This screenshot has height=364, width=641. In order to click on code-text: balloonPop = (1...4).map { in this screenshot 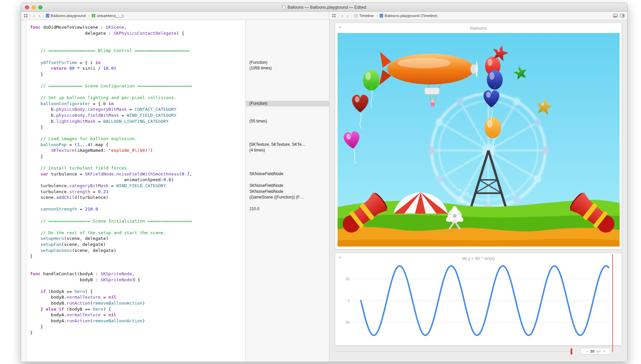, I will do `click(133, 145)`.